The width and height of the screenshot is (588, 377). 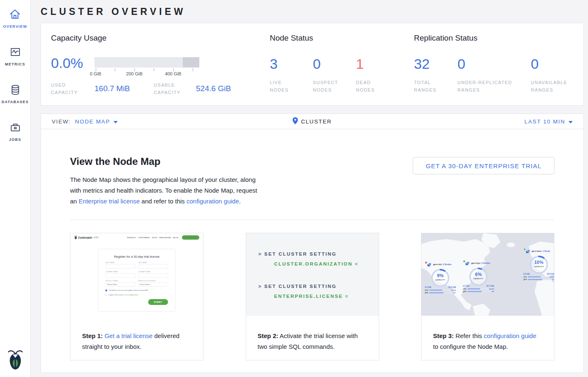 I want to click on replication-status-title: Replication Status, so click(x=499, y=38).